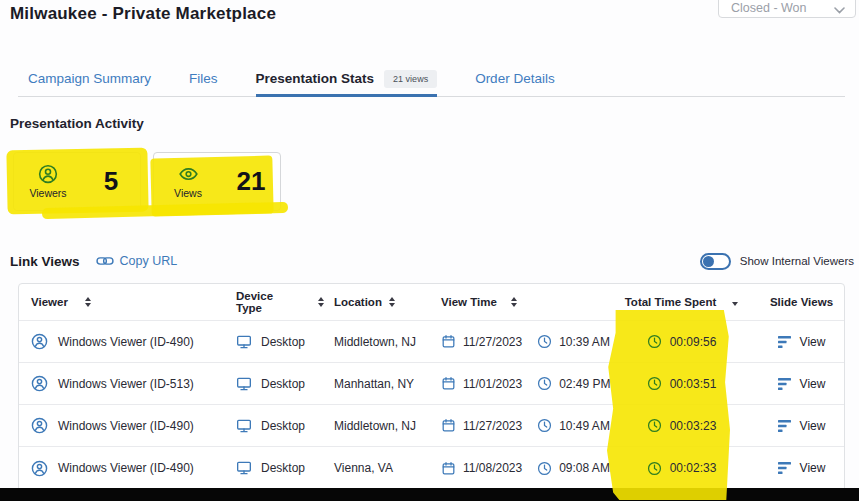  I want to click on total-time-spent: 00:09:56, so click(694, 342).